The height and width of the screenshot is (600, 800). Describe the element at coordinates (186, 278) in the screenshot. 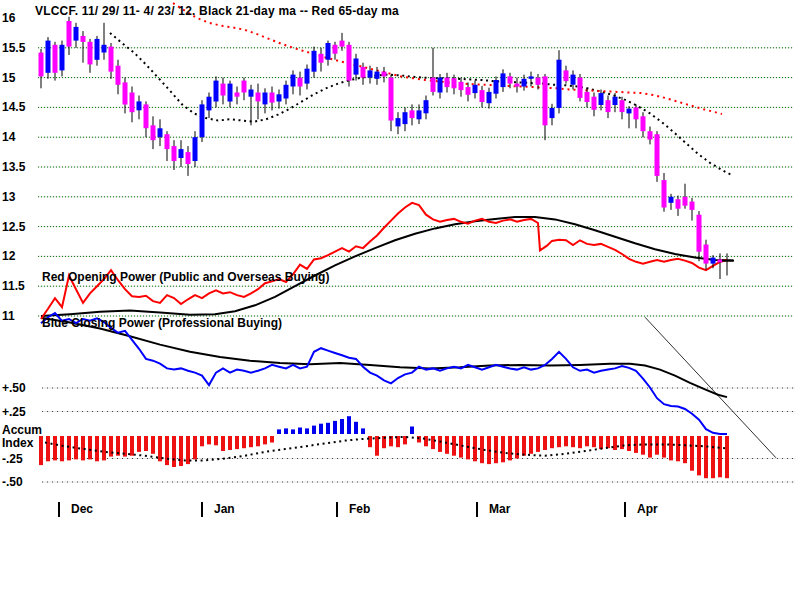

I see `opening-power-label: Red Opening Power (Public and Overseas B…` at that location.